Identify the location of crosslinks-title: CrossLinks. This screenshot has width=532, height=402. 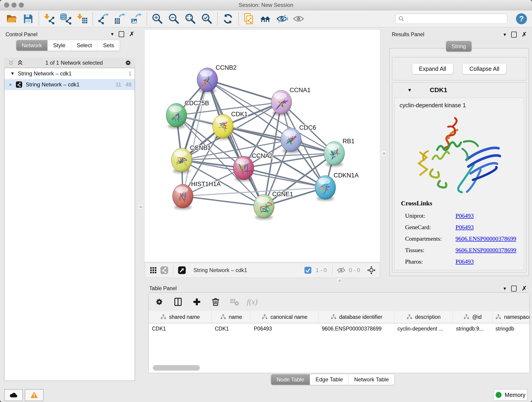
(458, 203).